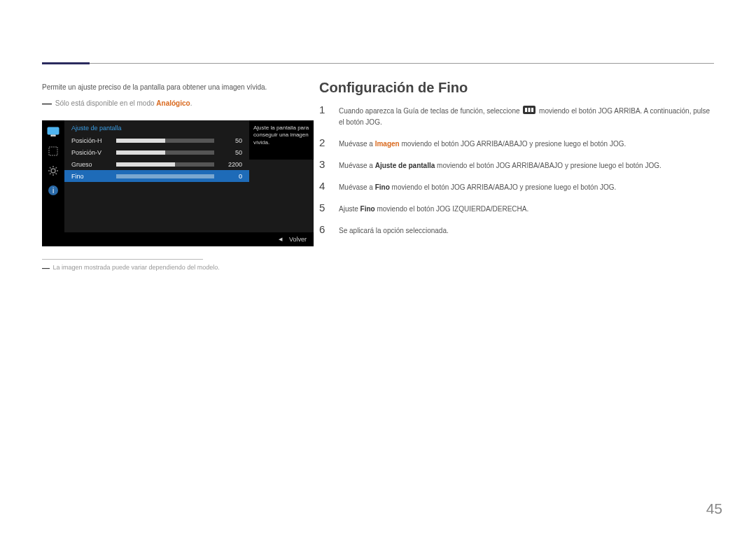 This screenshot has height=534, width=756. Describe the element at coordinates (526, 165) in the screenshot. I see `step-body: Muévase a Ajuste de pantalla moviendo el…` at that location.